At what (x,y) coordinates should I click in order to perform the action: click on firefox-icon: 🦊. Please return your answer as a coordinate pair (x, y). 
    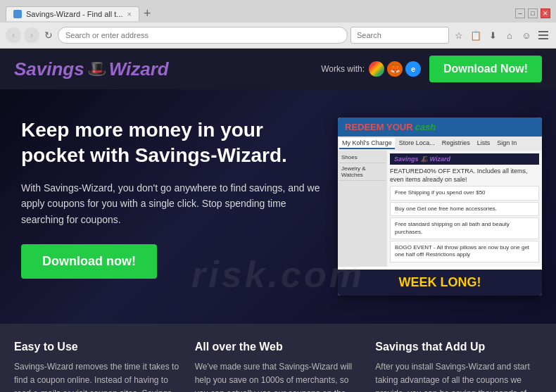
    Looking at the image, I should click on (395, 69).